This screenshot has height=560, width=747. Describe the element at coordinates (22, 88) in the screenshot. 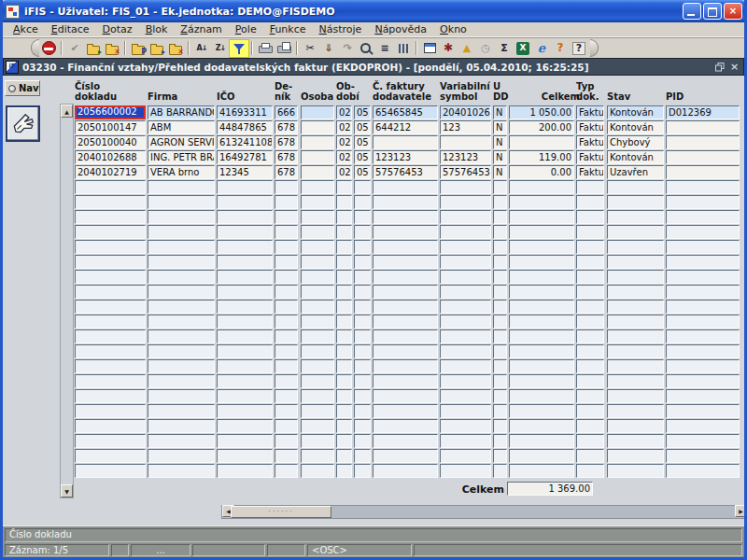

I see `nav-tab: Nav` at that location.